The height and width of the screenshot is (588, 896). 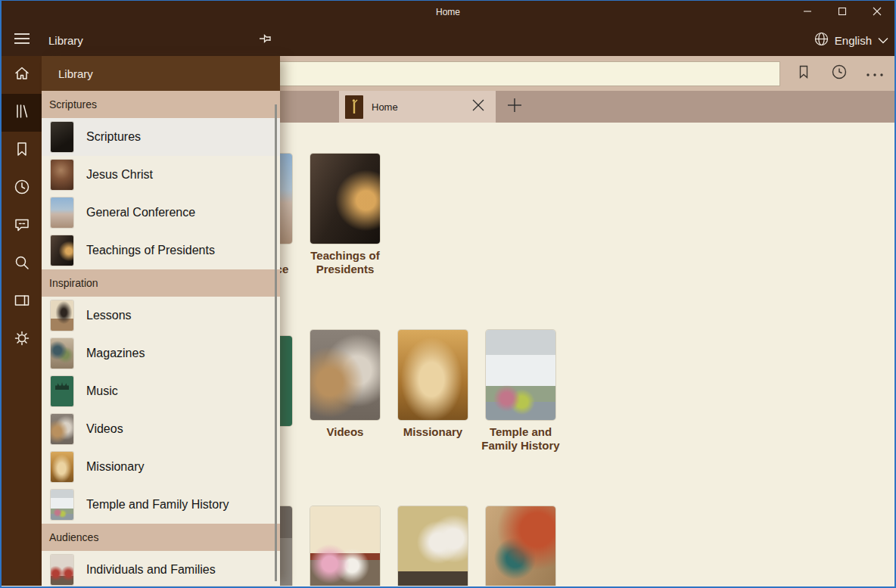 What do you see at coordinates (160, 391) in the screenshot?
I see `flyout-item-music: Music` at bounding box center [160, 391].